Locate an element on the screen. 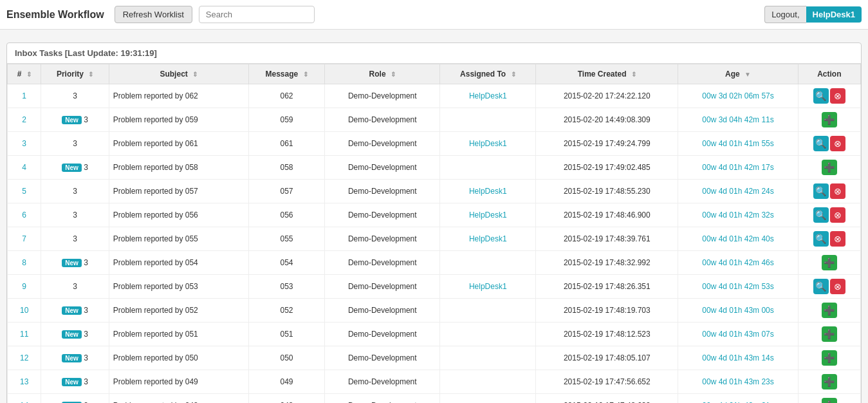 The height and width of the screenshot is (403, 868). cell-age: 00w 4d 01h 42m 24s is located at coordinates (738, 192).